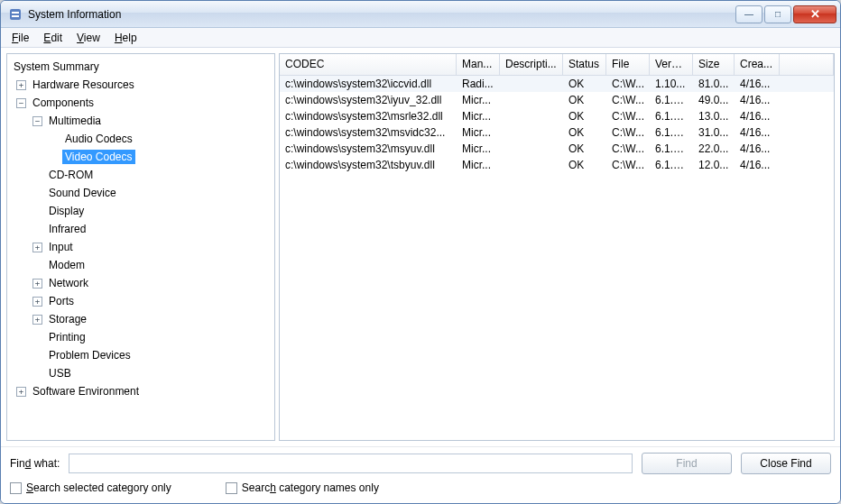 The height and width of the screenshot is (504, 841). What do you see at coordinates (52, 38) in the screenshot?
I see `menu-edit: Edit` at bounding box center [52, 38].